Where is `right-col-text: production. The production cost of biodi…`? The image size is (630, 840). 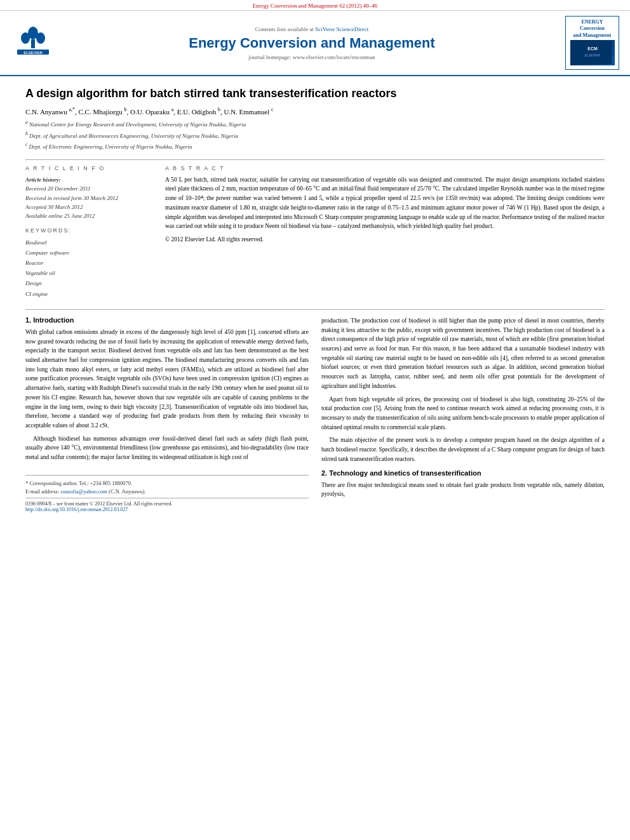 right-col-text: production. The production cost of biodi… is located at coordinates (463, 390).